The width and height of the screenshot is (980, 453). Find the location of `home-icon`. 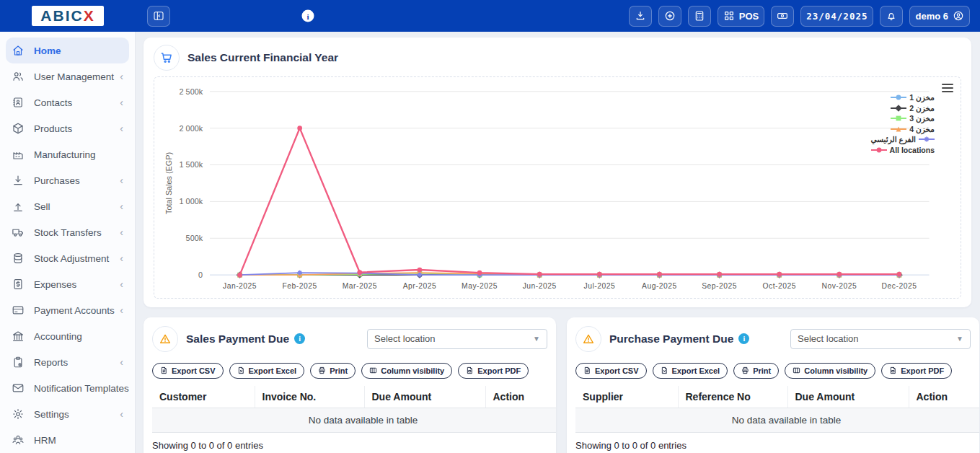

home-icon is located at coordinates (18, 50).